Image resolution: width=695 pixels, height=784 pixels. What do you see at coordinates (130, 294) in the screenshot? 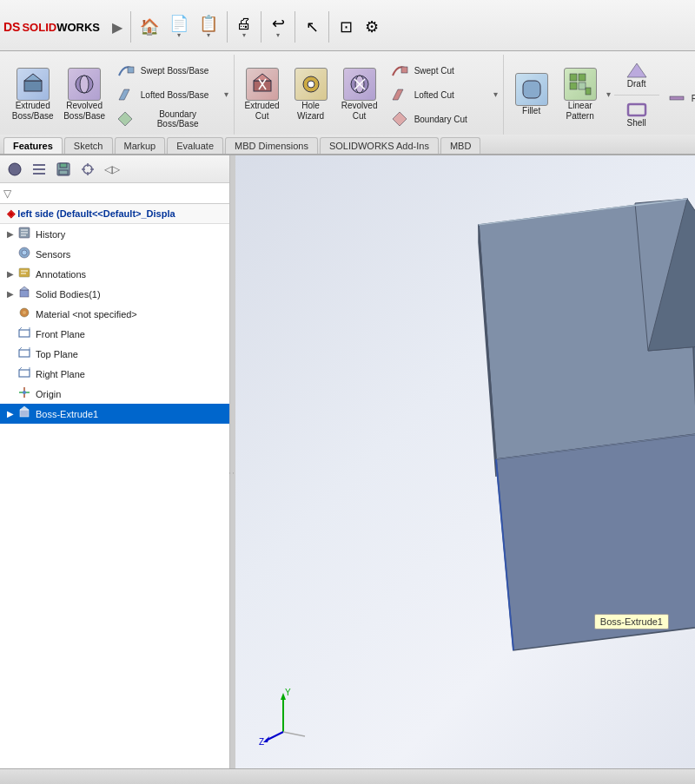
I see `solid-bodies-label: Solid Bodies(1)` at bounding box center [130, 294].